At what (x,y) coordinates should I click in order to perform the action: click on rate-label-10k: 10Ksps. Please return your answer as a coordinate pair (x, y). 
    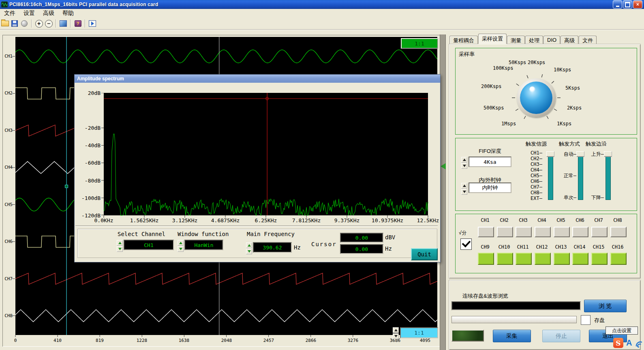
    Looking at the image, I should click on (563, 70).